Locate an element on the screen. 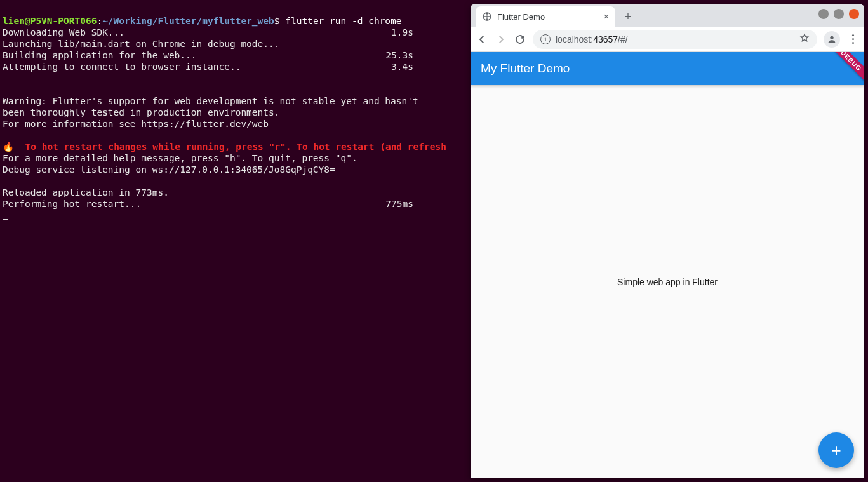 The height and width of the screenshot is (482, 868). terminal-line: Building application for the web...25.3s is located at coordinates (234, 55).